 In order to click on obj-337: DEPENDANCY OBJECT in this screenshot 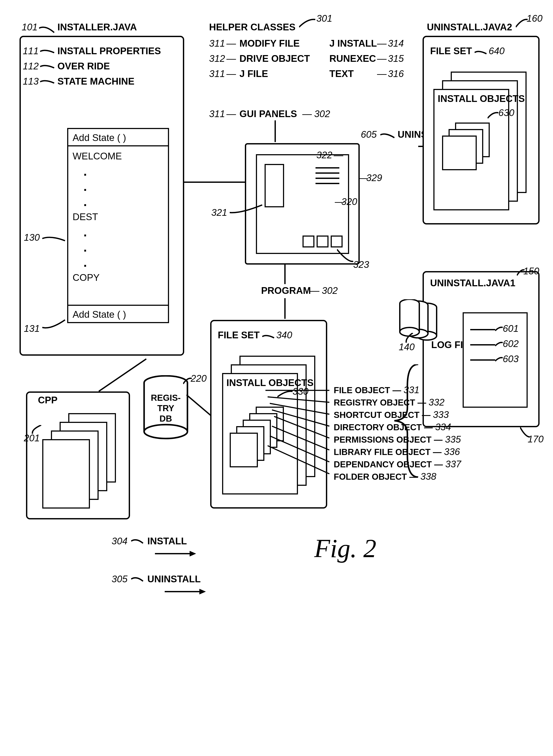, I will do `click(383, 464)`.